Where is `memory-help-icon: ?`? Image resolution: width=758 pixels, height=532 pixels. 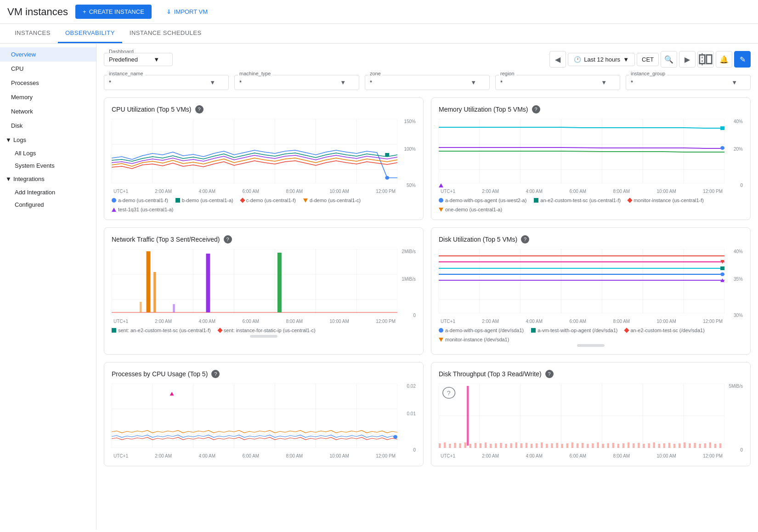
memory-help-icon: ? is located at coordinates (536, 109).